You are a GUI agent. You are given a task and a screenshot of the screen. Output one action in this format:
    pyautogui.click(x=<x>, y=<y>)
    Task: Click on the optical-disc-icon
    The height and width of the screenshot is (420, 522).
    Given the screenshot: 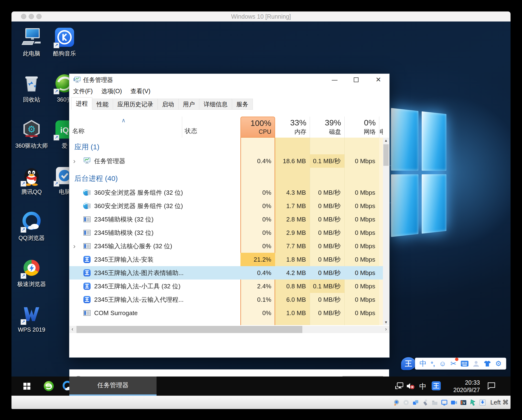 What is the action you would take?
    pyautogui.click(x=406, y=403)
    